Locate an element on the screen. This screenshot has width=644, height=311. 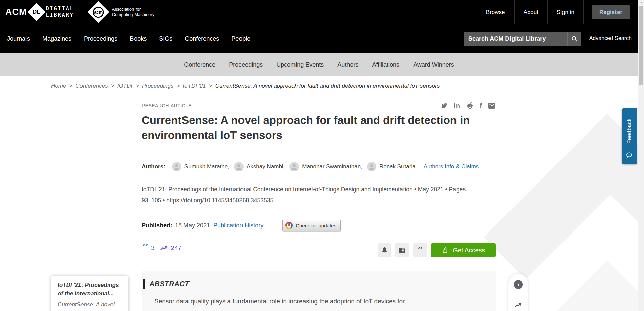
feedback-tab: Feedback is located at coordinates (629, 136).